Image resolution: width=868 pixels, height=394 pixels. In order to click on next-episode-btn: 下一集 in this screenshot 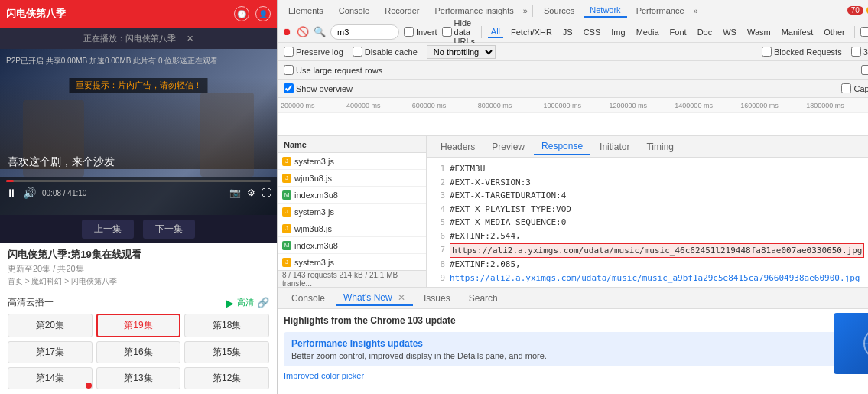, I will do `click(169, 230)`.